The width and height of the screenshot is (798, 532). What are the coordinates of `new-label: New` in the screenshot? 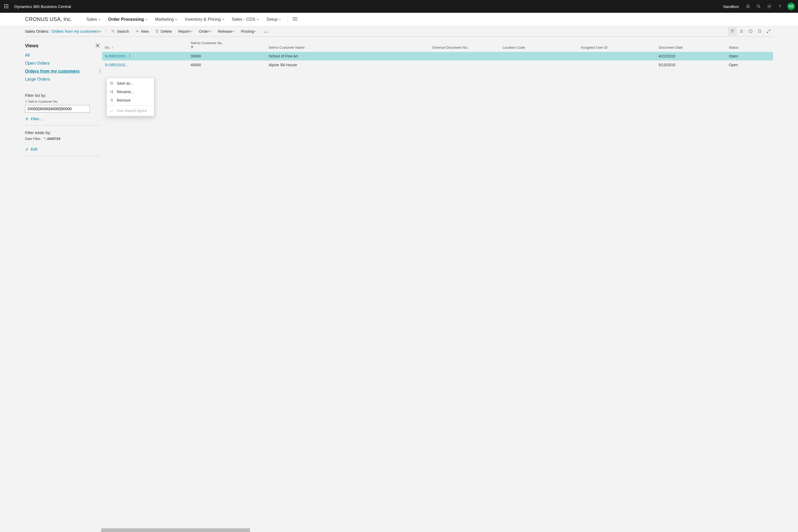 It's located at (145, 31).